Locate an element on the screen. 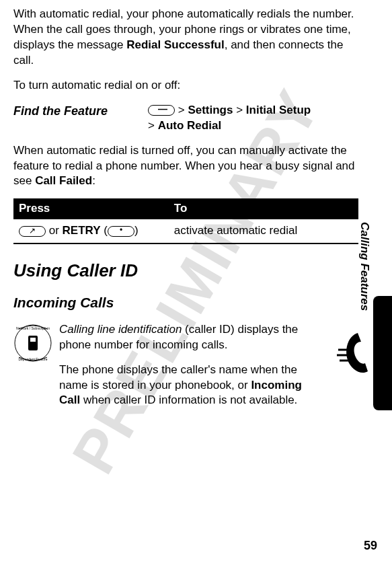 The height and width of the screenshot is (563, 392). table-row: or RETRY () activate automatic redial is located at coordinates (186, 231).